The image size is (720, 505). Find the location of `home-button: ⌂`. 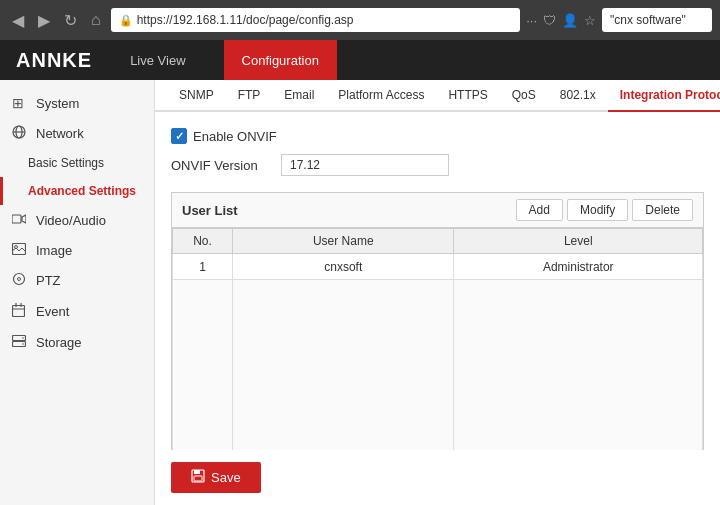

home-button: ⌂ is located at coordinates (96, 20).